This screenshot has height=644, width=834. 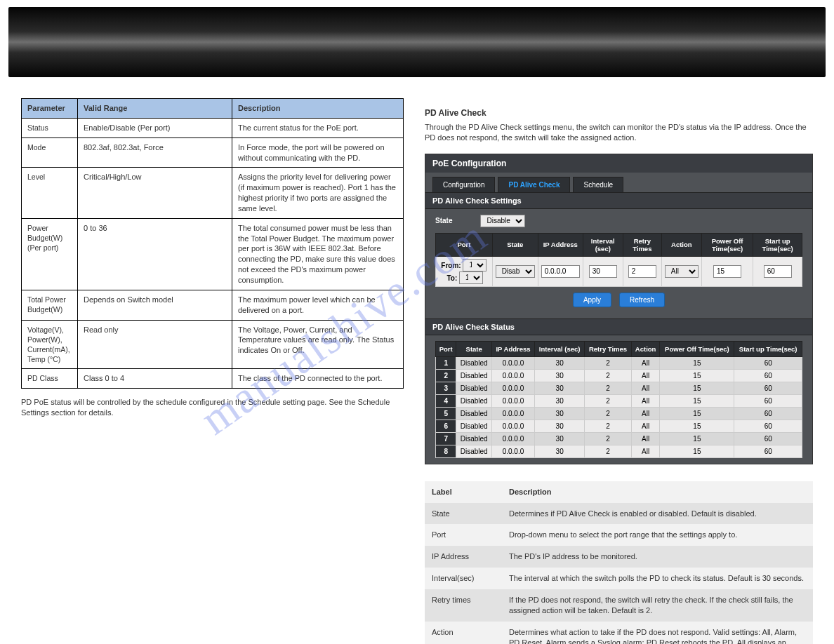 What do you see at coordinates (155, 379) in the screenshot?
I see `param-range: Class 0 to 4` at bounding box center [155, 379].